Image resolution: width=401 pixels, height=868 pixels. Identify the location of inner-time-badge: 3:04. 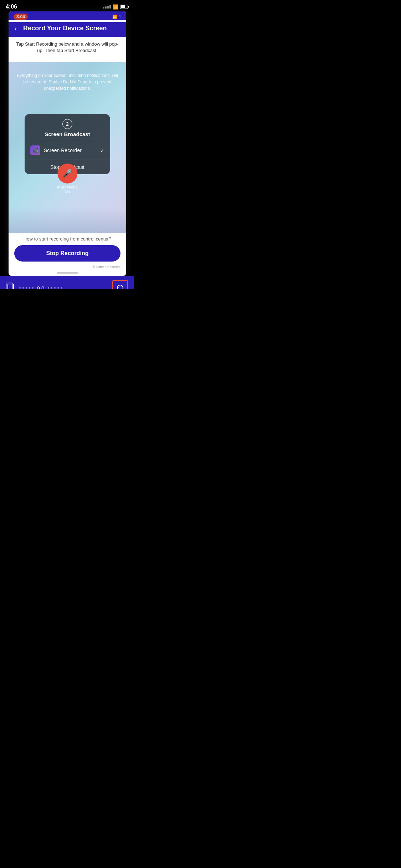
(21, 17).